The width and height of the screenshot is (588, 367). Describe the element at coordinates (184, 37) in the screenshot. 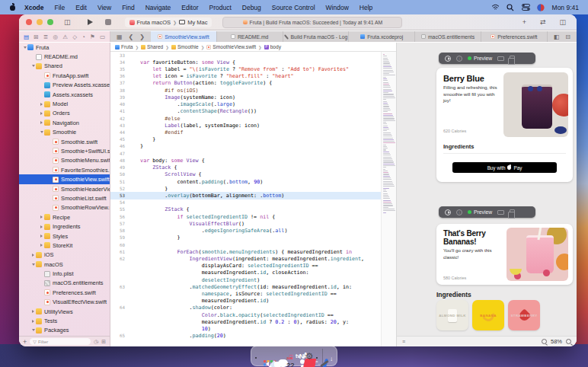

I see `tab-smoothieview-swift: SmoothieView.swift` at that location.